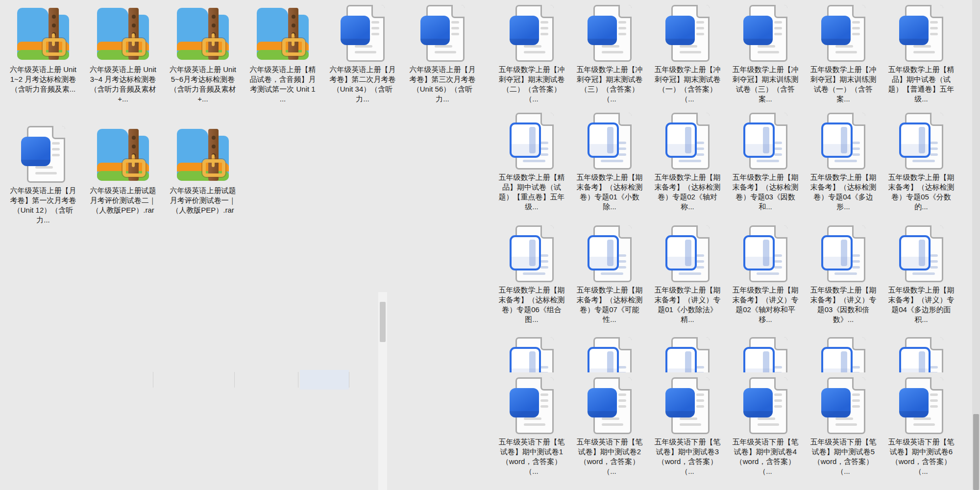 This screenshot has height=490, width=980. What do you see at coordinates (203, 170) in the screenshot?
I see `file-item: 六年级英语上册试题月考评价测试卷一｜（人教版PEP）.rar` at bounding box center [203, 170].